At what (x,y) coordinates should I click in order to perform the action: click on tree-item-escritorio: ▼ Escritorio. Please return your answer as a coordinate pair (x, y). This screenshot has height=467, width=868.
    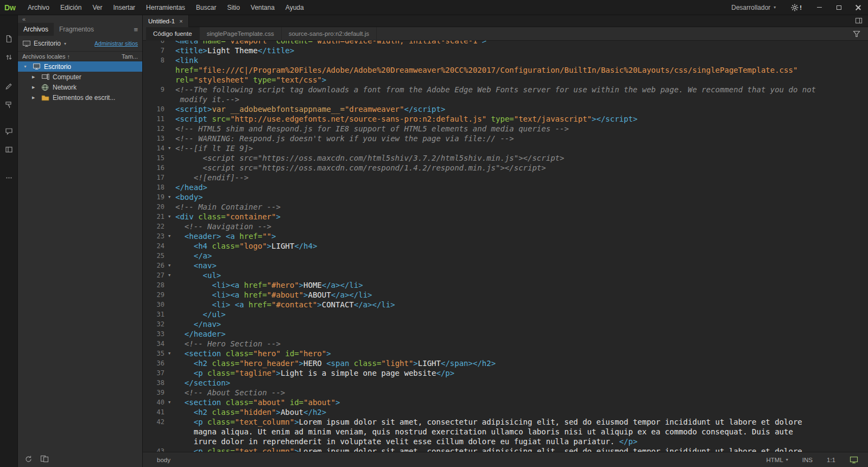
    Looking at the image, I should click on (80, 66).